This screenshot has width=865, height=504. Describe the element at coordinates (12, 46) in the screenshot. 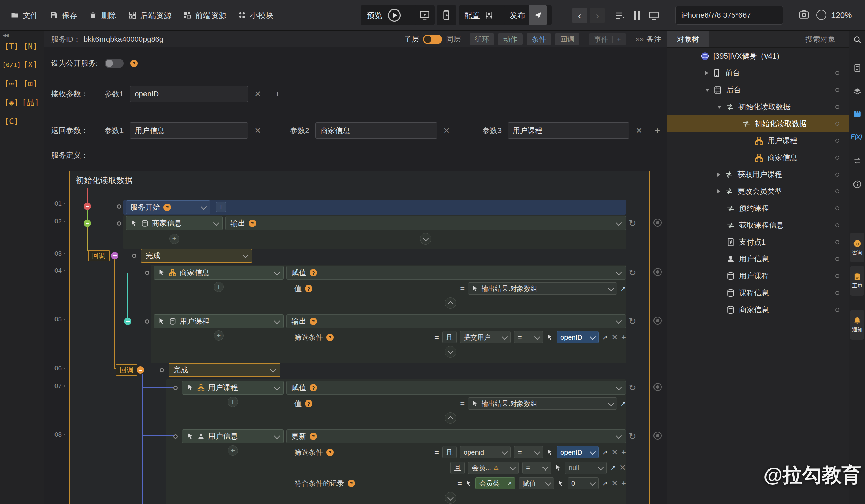

I see `text-component-icon: [T]` at that location.